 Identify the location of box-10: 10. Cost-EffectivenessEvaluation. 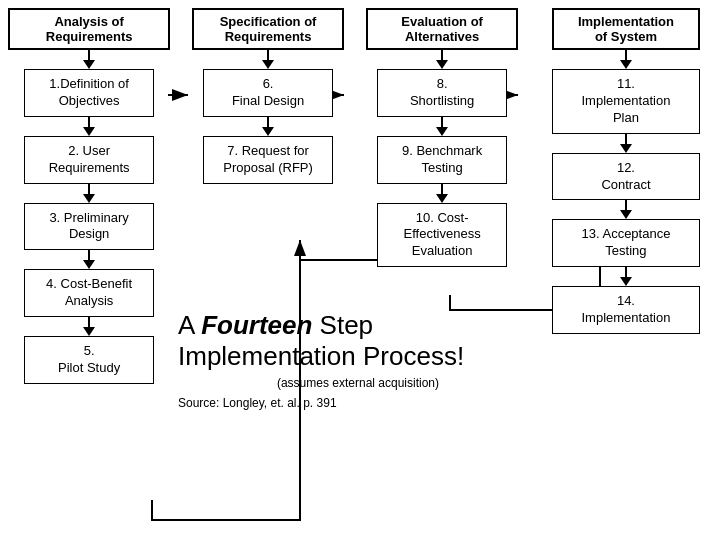
(442, 236).